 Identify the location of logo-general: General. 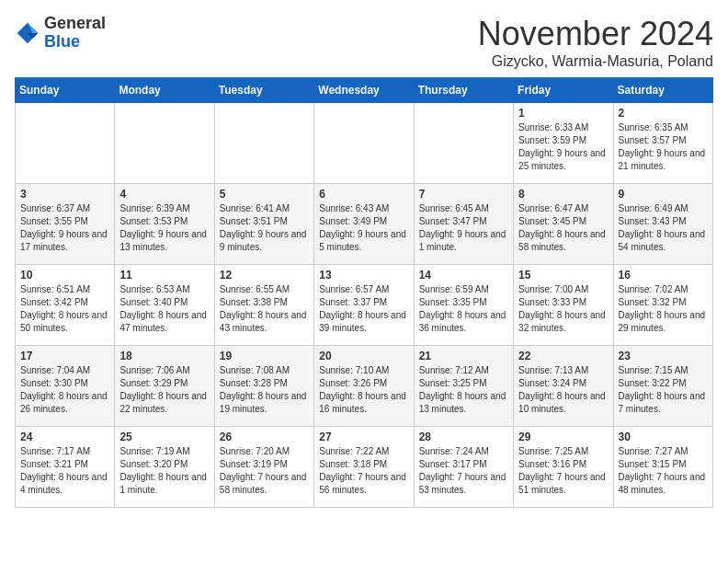
(75, 23).